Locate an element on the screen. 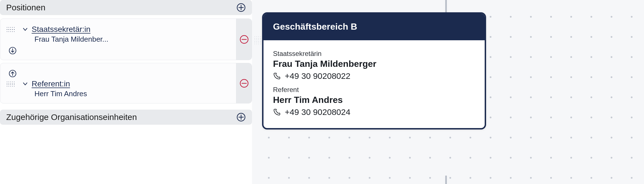 The height and width of the screenshot is (184, 644). role-phone: +49 30 90208022 is located at coordinates (374, 76).